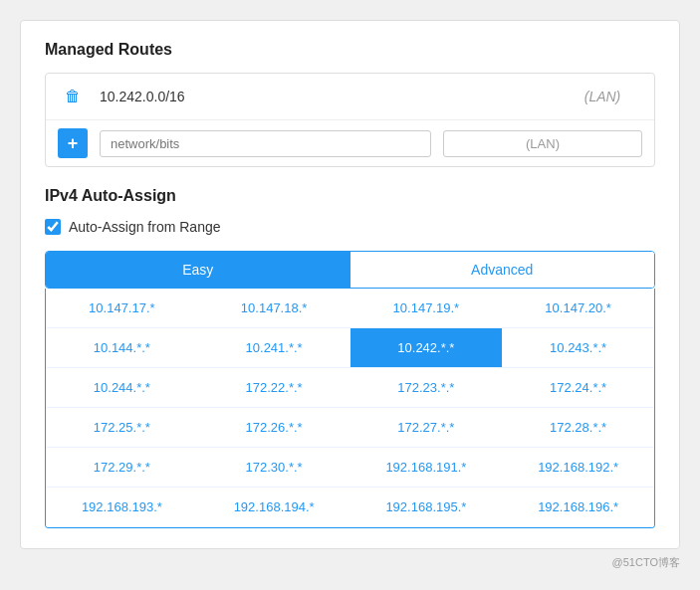  Describe the element at coordinates (73, 97) in the screenshot. I see `delete-route-button: 🗑` at that location.